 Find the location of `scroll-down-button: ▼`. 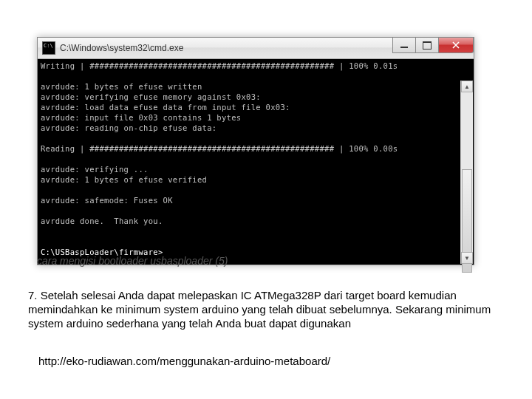

scroll-down-button: ▼ is located at coordinates (467, 258).